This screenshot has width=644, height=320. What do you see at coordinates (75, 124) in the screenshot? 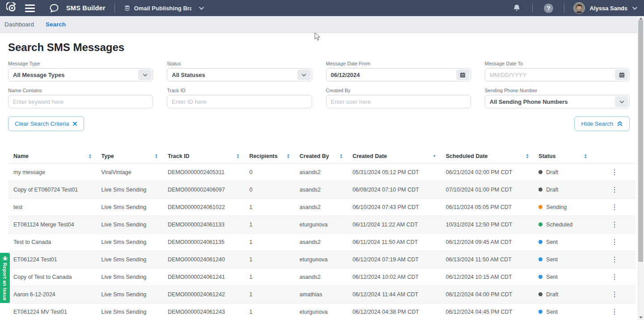
I see `close-icon` at bounding box center [75, 124].